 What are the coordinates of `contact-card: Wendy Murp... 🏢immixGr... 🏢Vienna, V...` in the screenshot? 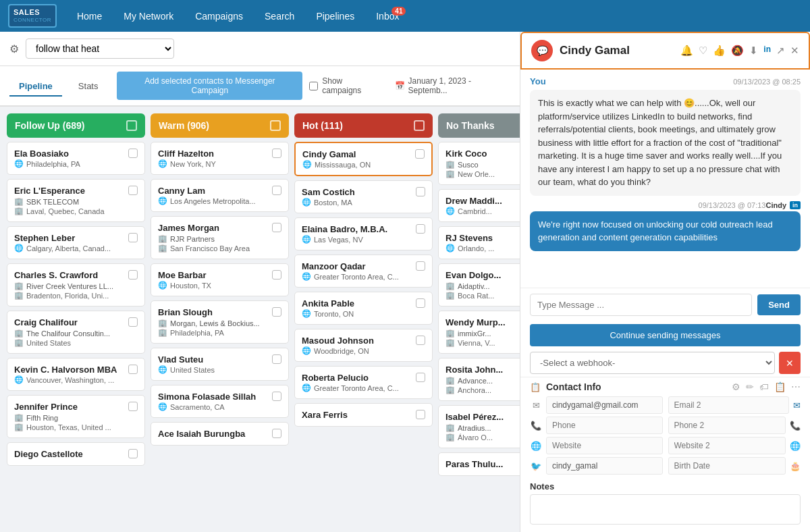 It's located at (479, 332).